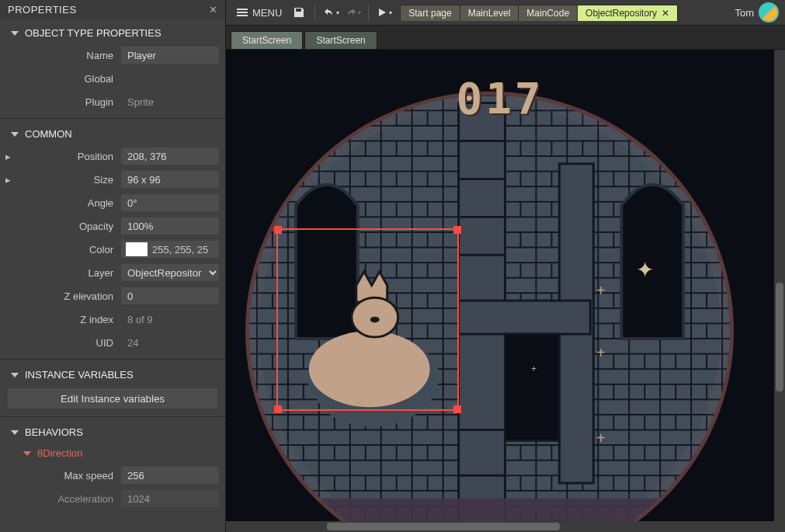 The width and height of the screenshot is (785, 532). Describe the element at coordinates (113, 134) in the screenshot. I see `section-common: COMMON` at that location.